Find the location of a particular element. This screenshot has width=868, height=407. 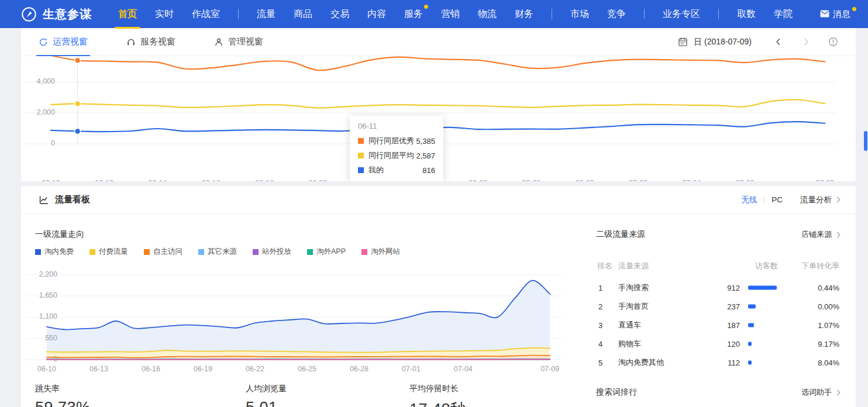

scrollbar-thumb is located at coordinates (866, 141).